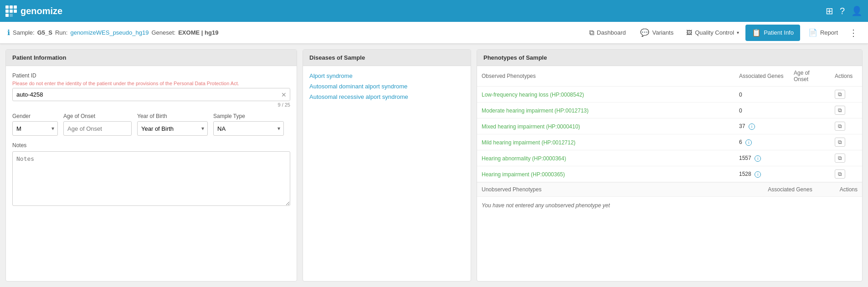 The width and height of the screenshot is (868, 287). I want to click on geneset-value: EXOME | hg19, so click(198, 33).